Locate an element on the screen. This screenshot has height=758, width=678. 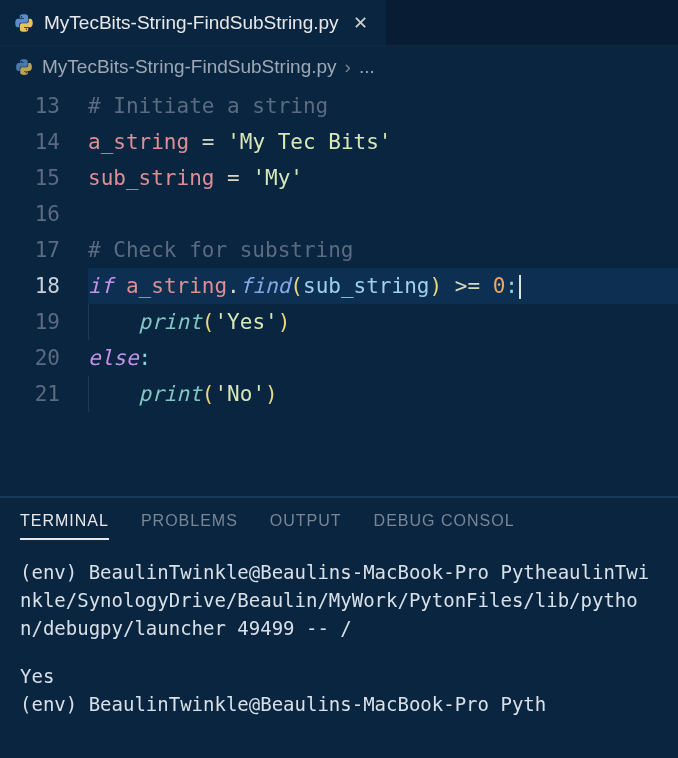
code-content: sub_string = 'My' is located at coordinates (383, 178).